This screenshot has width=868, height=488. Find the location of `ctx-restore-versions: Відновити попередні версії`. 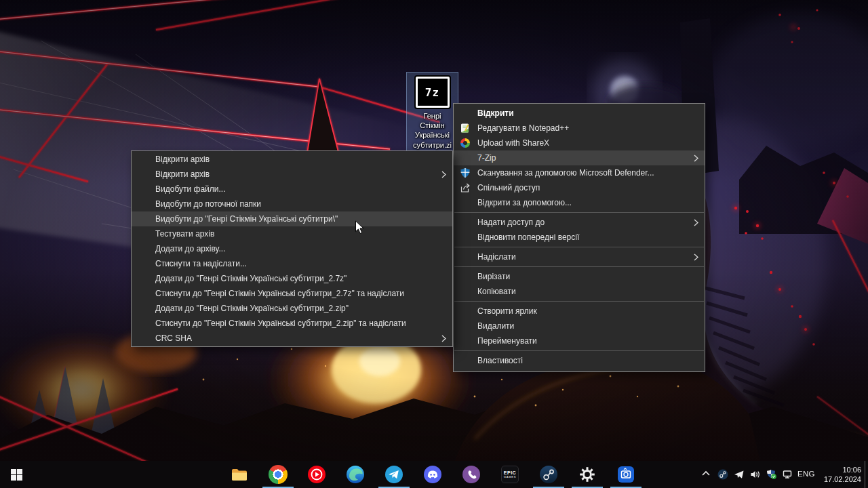

ctx-restore-versions: Відновити попередні версії is located at coordinates (579, 237).